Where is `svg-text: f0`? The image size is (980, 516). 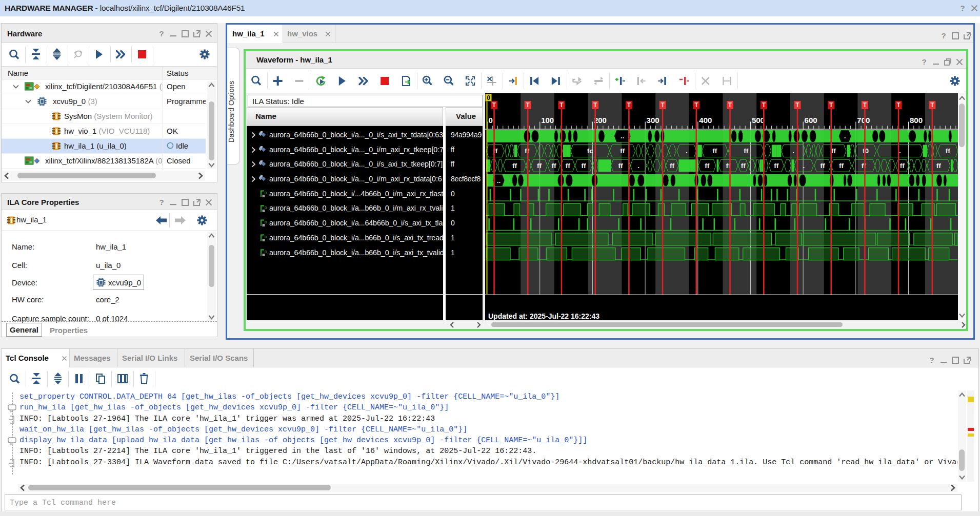
svg-text: f0 is located at coordinates (866, 151).